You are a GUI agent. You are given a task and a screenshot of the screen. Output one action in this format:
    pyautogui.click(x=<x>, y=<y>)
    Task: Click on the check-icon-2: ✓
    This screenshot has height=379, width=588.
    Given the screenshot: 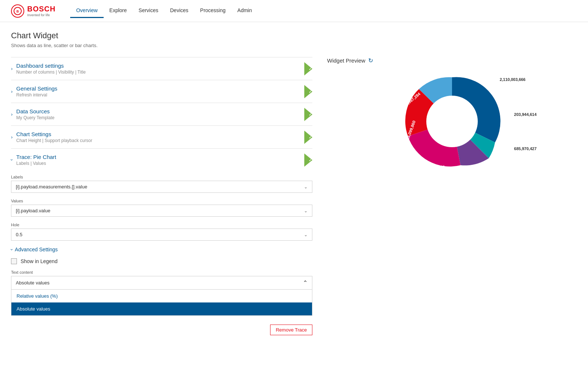 What is the action you would take?
    pyautogui.click(x=310, y=91)
    